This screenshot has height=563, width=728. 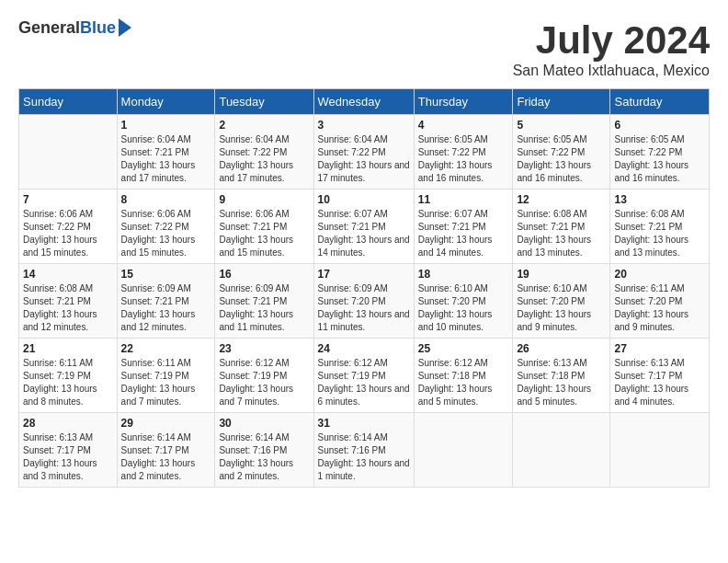 I want to click on day-info: Sunrise: 6:06 AMSunset: 7:22 PMDaylight:…, so click(x=68, y=234).